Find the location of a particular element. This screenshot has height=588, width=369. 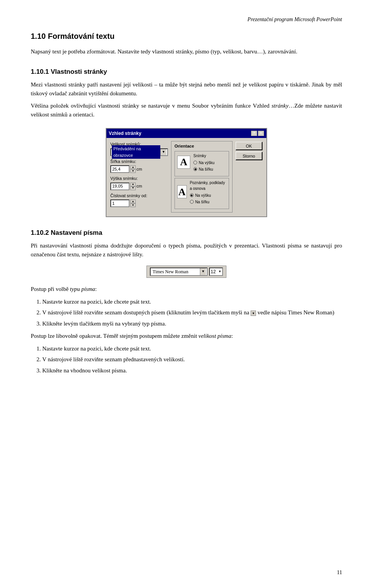

font-size-dropdown: 12 ▼ is located at coordinates (216, 272).